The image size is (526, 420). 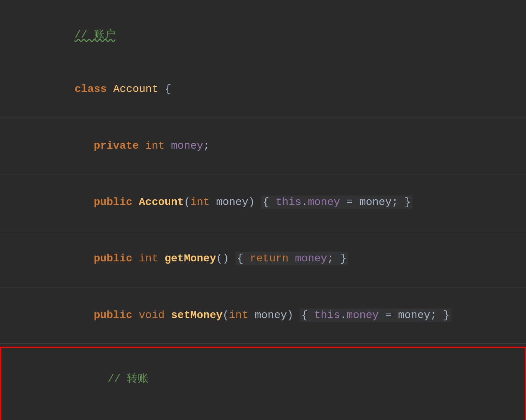 I want to click on kw-return1: return, so click(x=273, y=258).